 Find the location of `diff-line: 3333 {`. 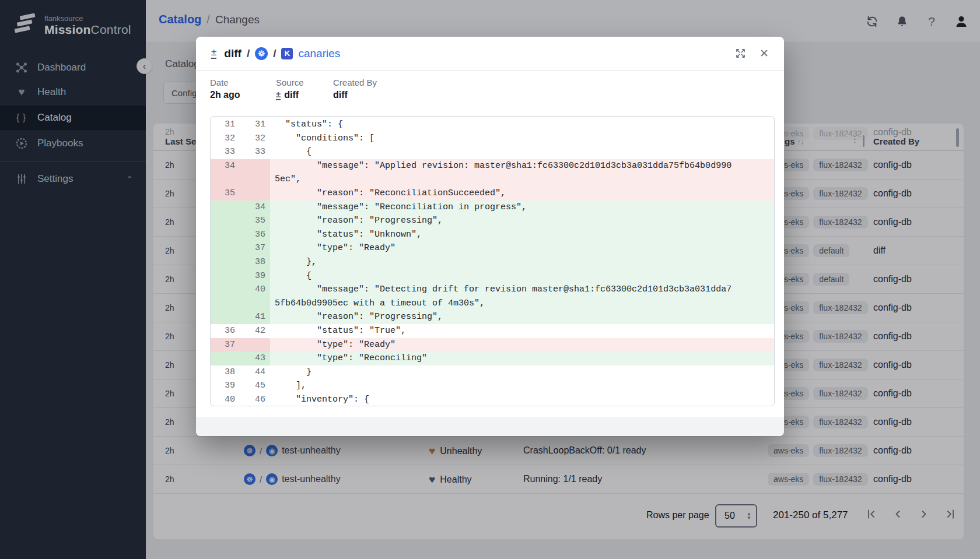

diff-line: 3333 { is located at coordinates (492, 152).